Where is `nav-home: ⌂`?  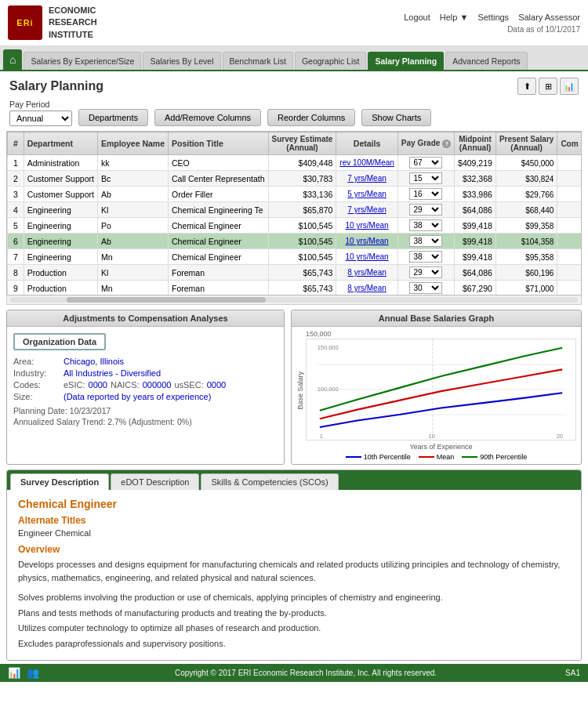 nav-home: ⌂ is located at coordinates (13, 60).